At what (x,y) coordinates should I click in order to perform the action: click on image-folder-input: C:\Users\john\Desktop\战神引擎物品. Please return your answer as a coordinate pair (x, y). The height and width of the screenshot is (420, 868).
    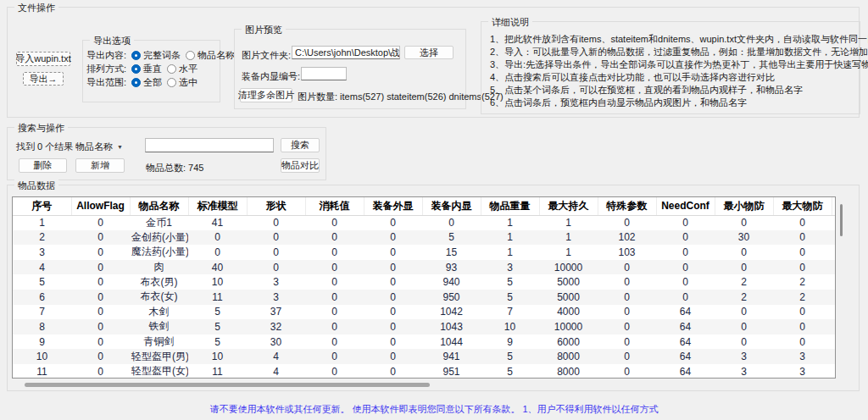
    Looking at the image, I should click on (346, 52).